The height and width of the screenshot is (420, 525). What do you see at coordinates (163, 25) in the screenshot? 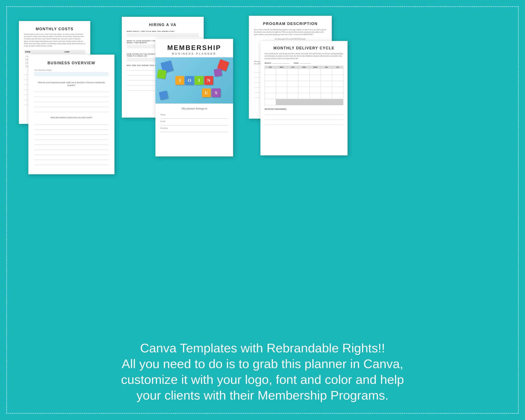
I see `hiring-va-title: HIRING A VA` at bounding box center [163, 25].